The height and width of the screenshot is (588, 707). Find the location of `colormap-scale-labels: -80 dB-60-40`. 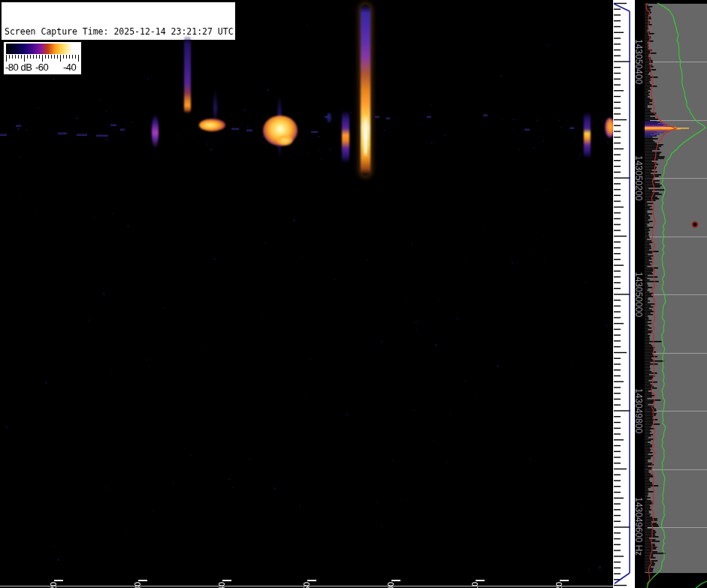

colormap-scale-labels: -80 dB-60-40 is located at coordinates (42, 68).